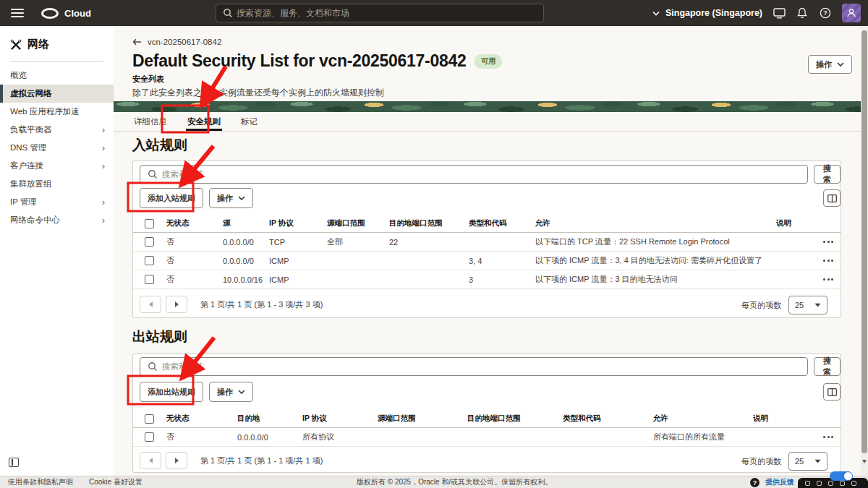  Describe the element at coordinates (56, 184) in the screenshot. I see `sidebar-item-cluster-placement-groups: 集群放置组` at that location.